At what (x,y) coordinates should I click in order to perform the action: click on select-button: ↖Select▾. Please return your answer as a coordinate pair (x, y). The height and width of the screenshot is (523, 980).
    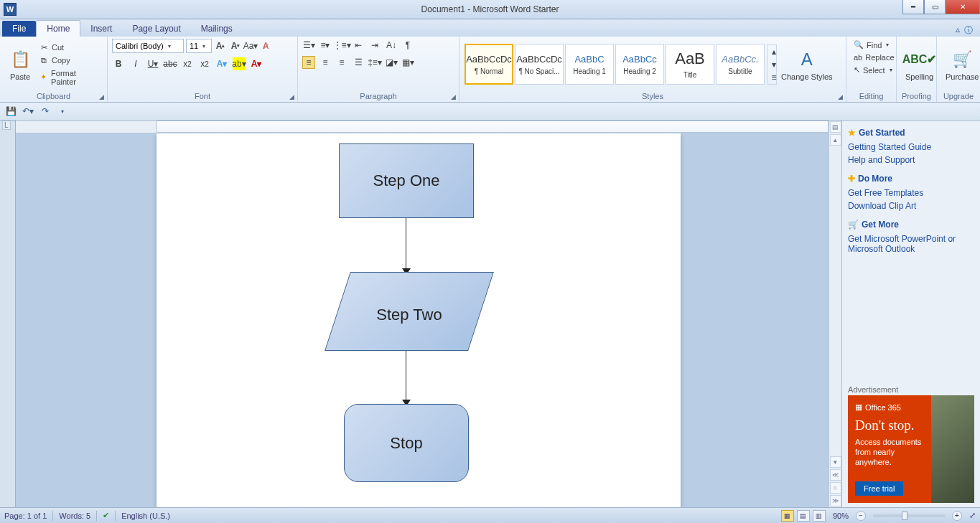
    Looking at the image, I should click on (872, 70).